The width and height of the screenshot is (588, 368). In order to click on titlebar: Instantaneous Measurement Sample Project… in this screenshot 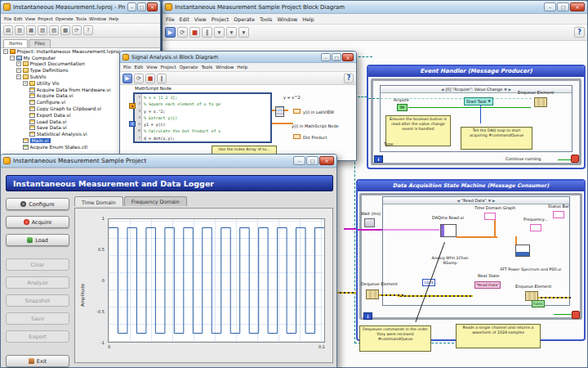, I will do `click(375, 7)`.